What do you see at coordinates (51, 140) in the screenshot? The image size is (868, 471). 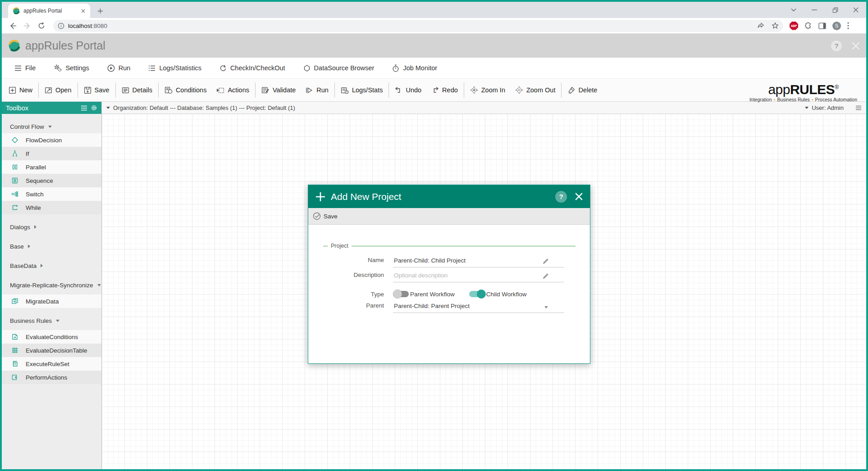 I see `toolbox-item-flowdecision: FlowDecision` at bounding box center [51, 140].